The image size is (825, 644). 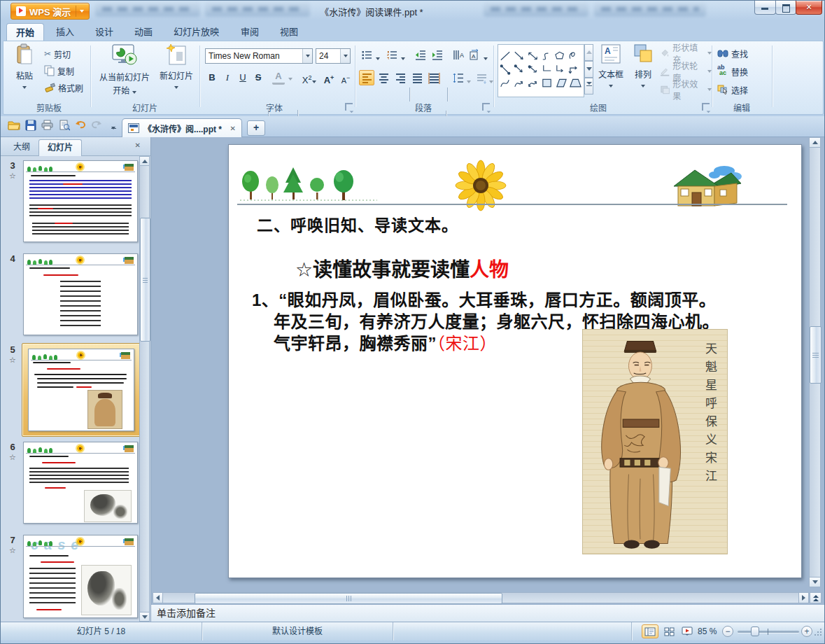 I want to click on tab-review: 审阅, so click(x=250, y=32).